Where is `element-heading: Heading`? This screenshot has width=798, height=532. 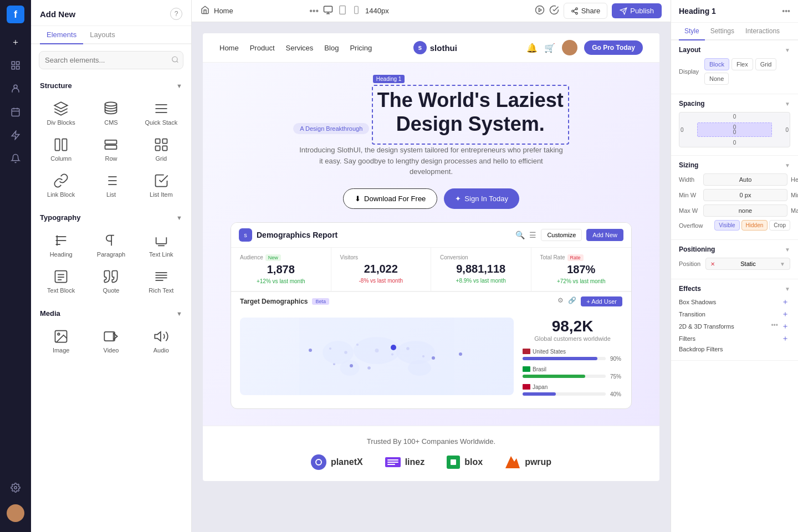
element-heading: Heading is located at coordinates (61, 245).